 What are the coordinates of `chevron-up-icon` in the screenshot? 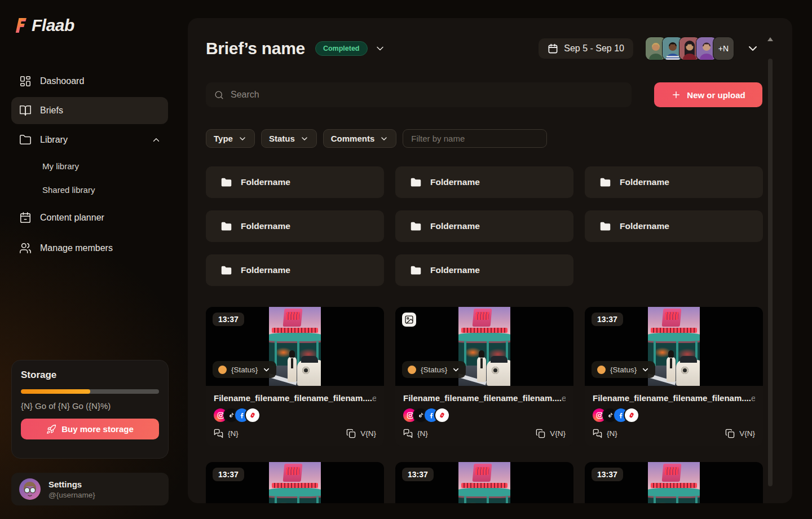 It's located at (156, 140).